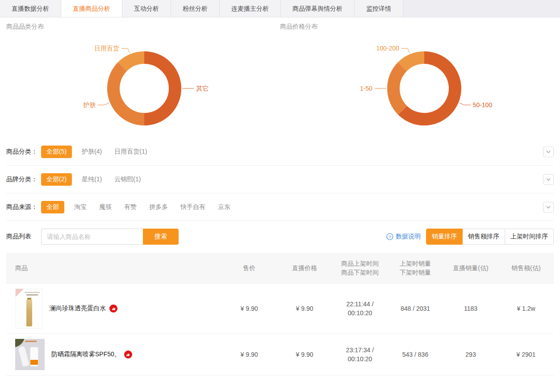  What do you see at coordinates (202, 88) in the screenshot?
I see `donut-segment-label: 其它` at bounding box center [202, 88].